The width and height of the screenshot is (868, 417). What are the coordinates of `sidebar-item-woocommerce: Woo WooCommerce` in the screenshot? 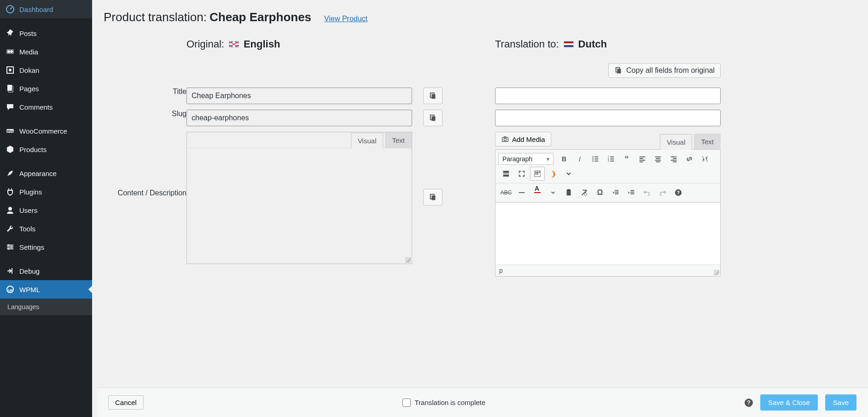 It's located at (46, 131).